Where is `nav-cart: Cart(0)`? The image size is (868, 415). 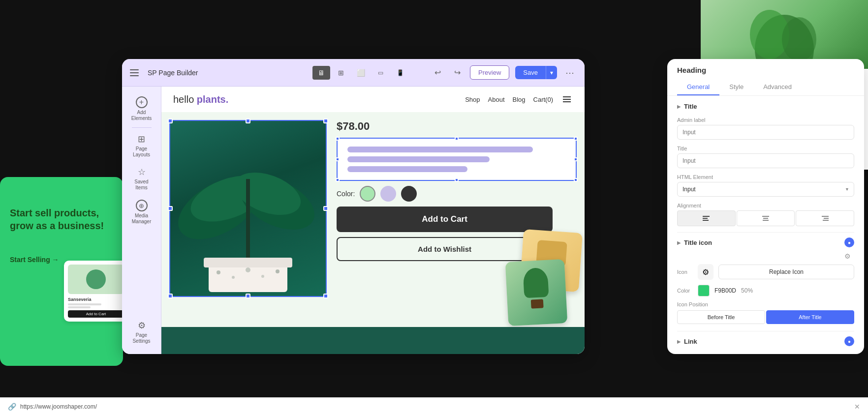
nav-cart: Cart(0) is located at coordinates (543, 99).